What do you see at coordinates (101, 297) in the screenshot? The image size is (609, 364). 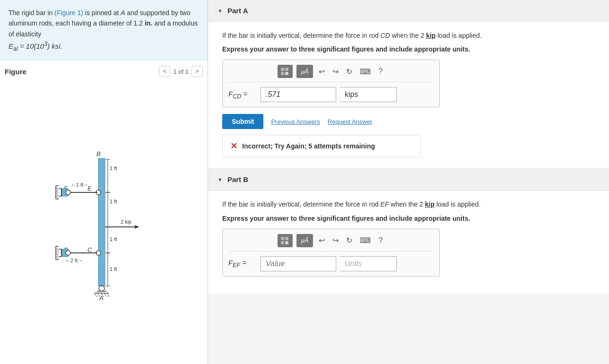 I see `svg-text: A` at bounding box center [101, 297].